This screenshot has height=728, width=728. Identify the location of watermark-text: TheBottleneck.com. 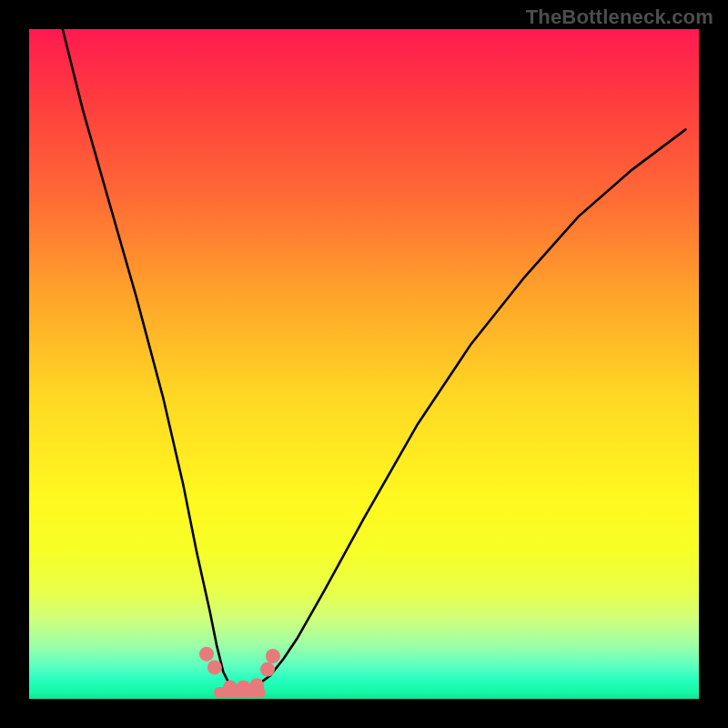
(620, 17).